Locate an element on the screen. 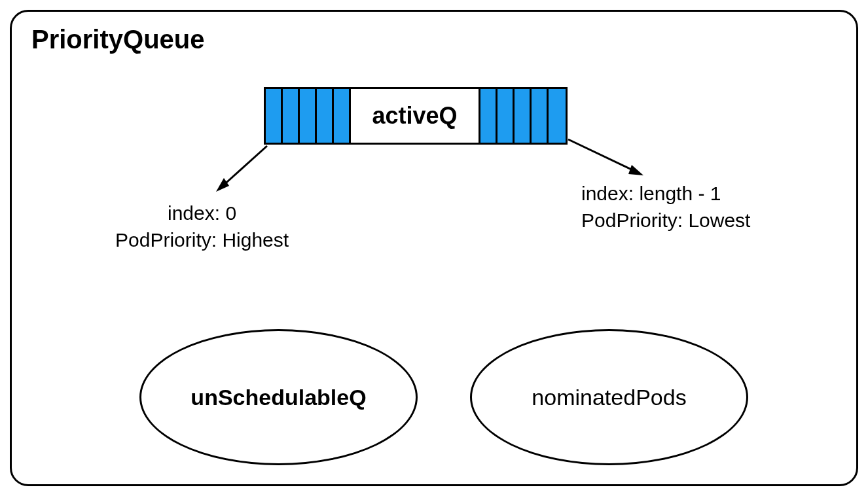 The image size is (868, 496). right-annotation: index: length - 1 PodPriority: Lowest is located at coordinates (666, 207).